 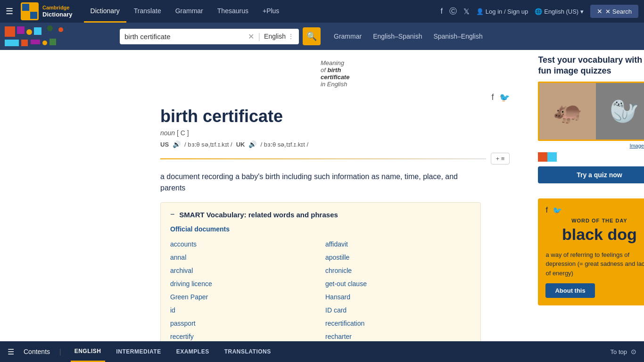 What do you see at coordinates (279, 36) in the screenshot?
I see `search-language-selector: English ⋮` at bounding box center [279, 36].